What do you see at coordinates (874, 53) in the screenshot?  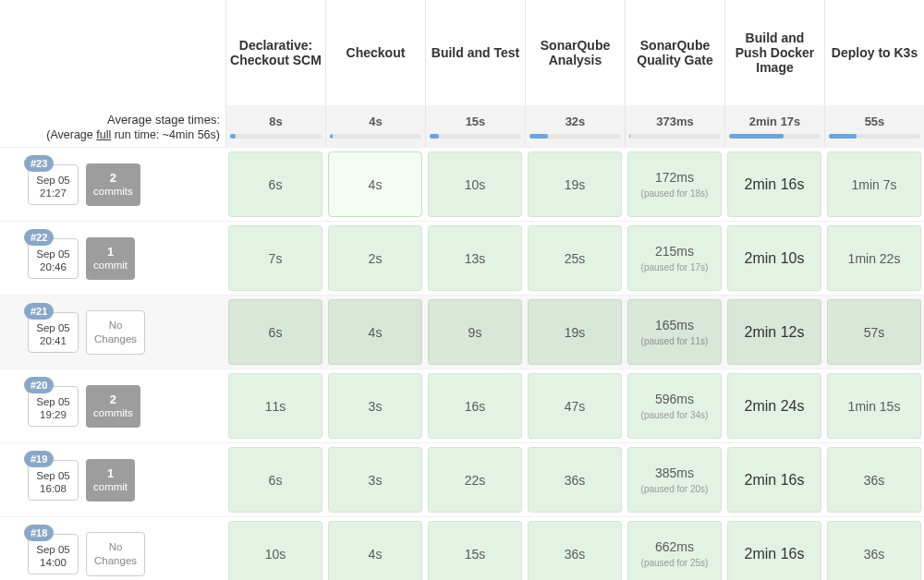 I see `stage-header-6: Deploy to K3s` at bounding box center [874, 53].